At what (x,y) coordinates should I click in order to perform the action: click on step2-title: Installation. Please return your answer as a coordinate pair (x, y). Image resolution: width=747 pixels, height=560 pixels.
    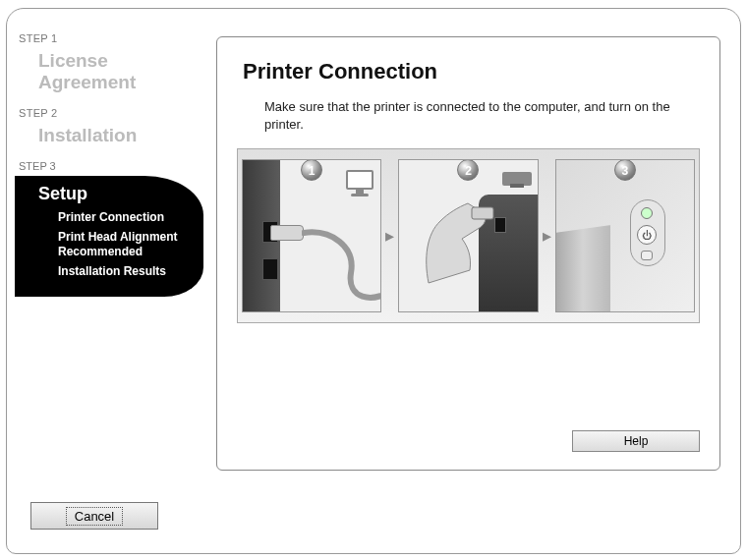
    Looking at the image, I should click on (120, 136).